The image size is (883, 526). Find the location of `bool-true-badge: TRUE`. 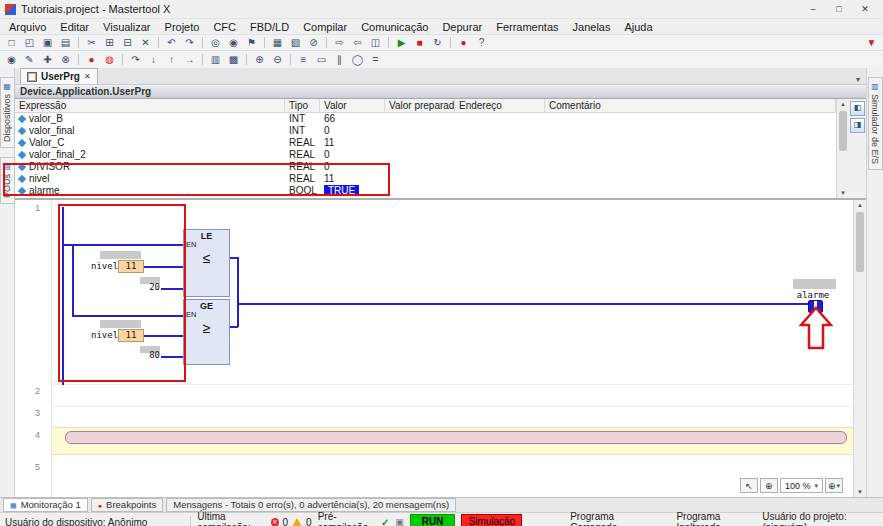

bool-true-badge: TRUE is located at coordinates (342, 190).